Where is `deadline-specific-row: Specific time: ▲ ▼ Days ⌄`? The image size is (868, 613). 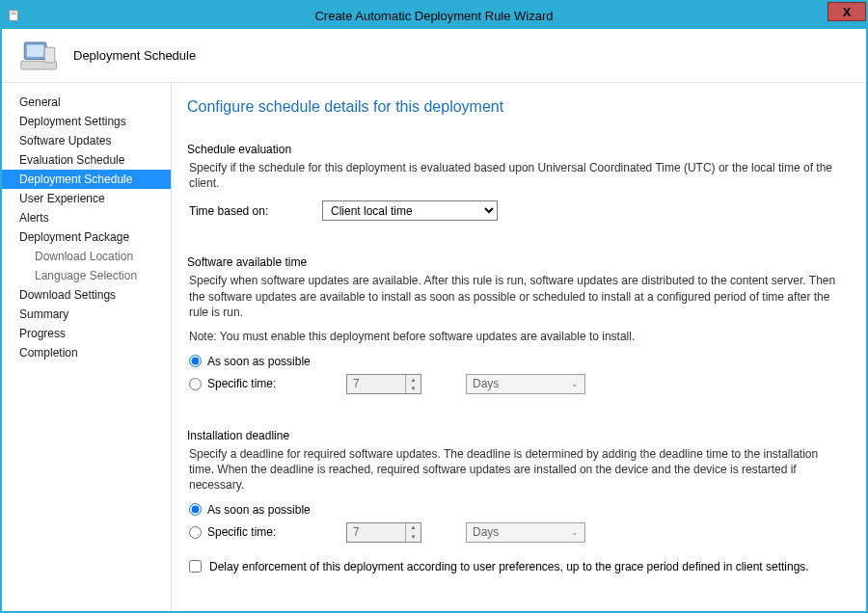 deadline-specific-row: Specific time: ▲ ▼ Days ⌄ is located at coordinates (517, 532).